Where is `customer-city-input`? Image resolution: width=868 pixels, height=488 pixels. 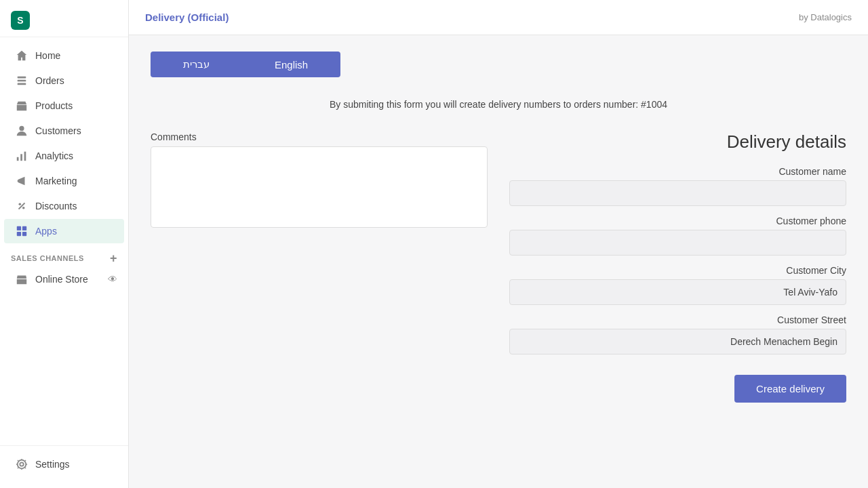
customer-city-input is located at coordinates (678, 292).